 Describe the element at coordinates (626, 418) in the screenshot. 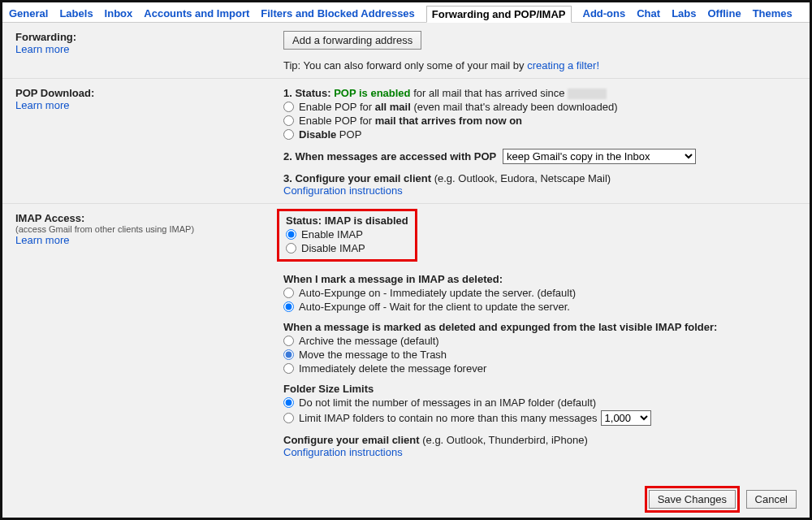

I see `folder-limit-select: 1,000` at that location.